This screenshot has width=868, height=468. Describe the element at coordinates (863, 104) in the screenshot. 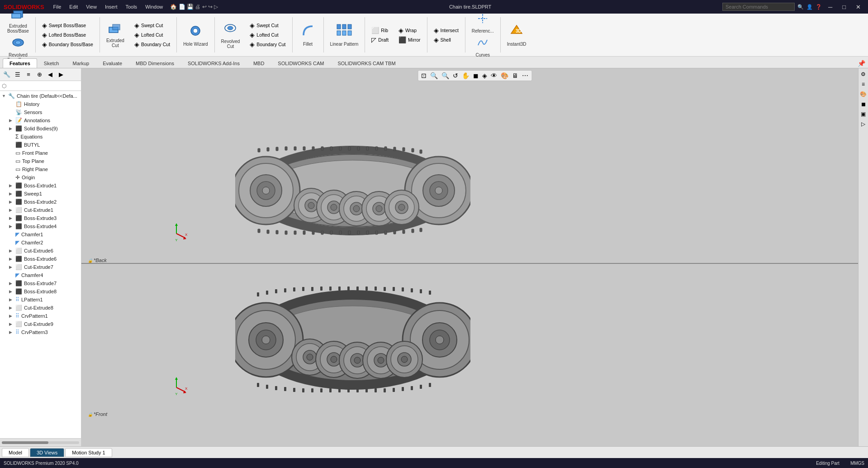

I see `right-btn-4: ◼` at that location.